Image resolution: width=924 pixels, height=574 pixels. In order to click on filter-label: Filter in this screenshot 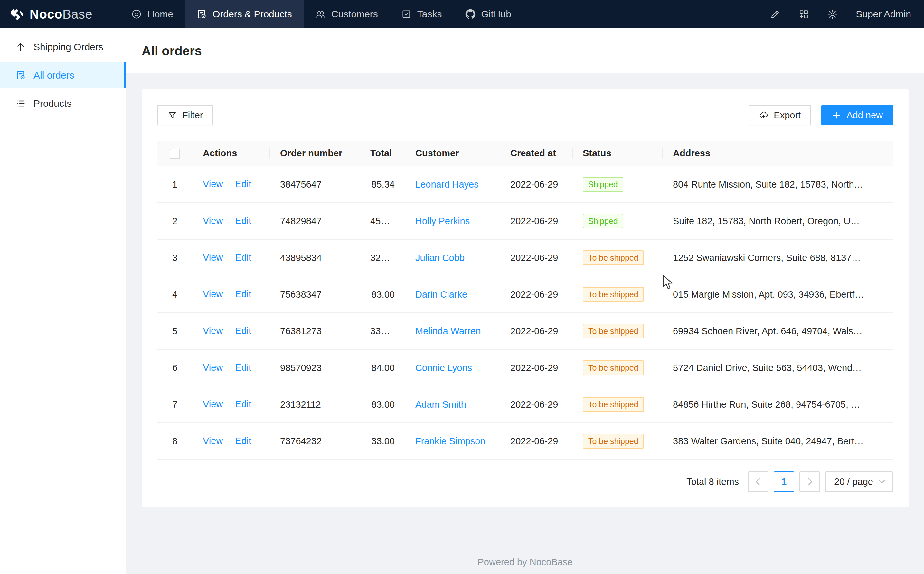, I will do `click(193, 115)`.